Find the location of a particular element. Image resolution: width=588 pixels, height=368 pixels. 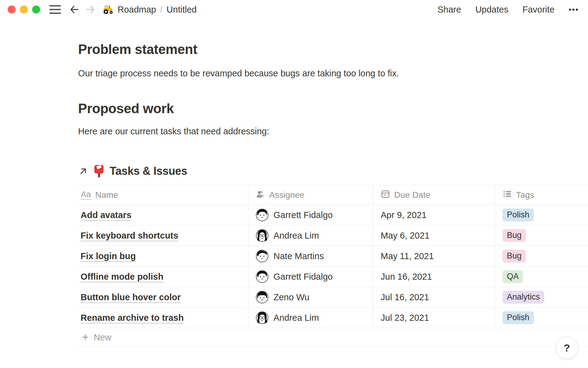

close-window-button is located at coordinates (12, 10).